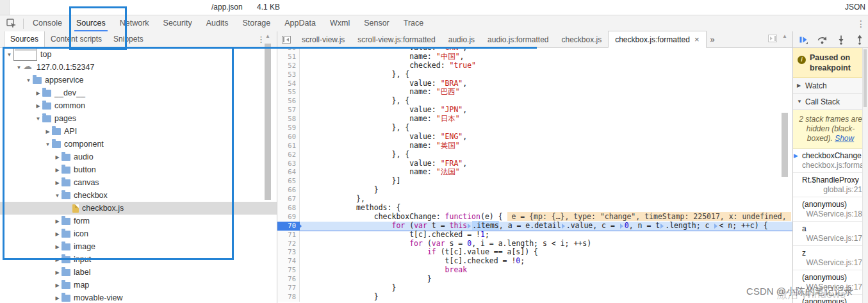 Image resolution: width=868 pixels, height=303 pixels. What do you see at coordinates (323, 40) in the screenshot?
I see `editor-tab-scroll-view-js: scroll-view.js` at bounding box center [323, 40].